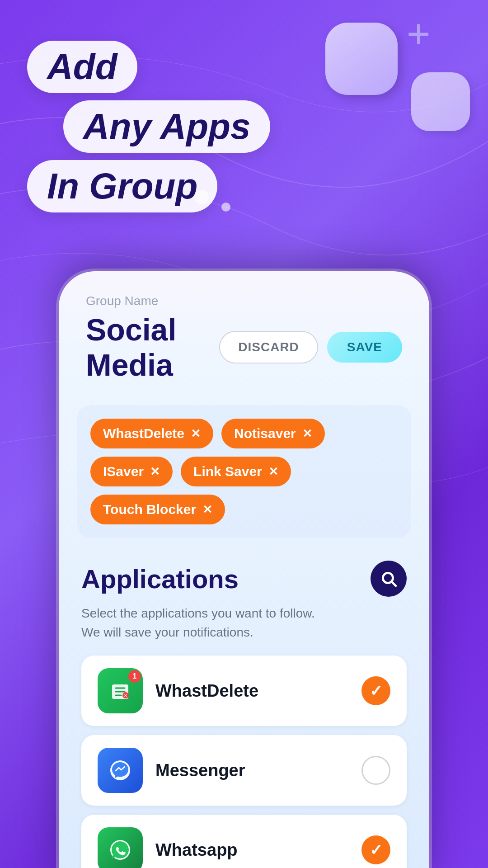 This screenshot has width=488, height=868. Describe the element at coordinates (376, 770) in the screenshot. I see `checkbox-messenger` at that location.